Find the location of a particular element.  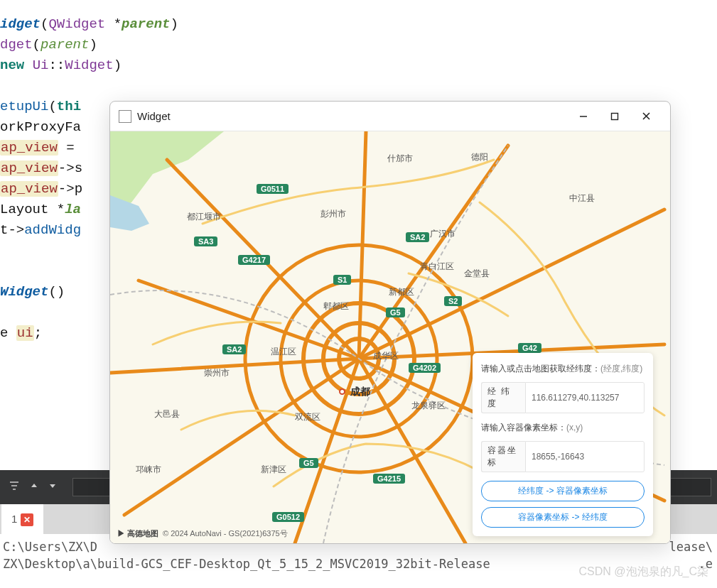

code-line is located at coordinates (358, 87).